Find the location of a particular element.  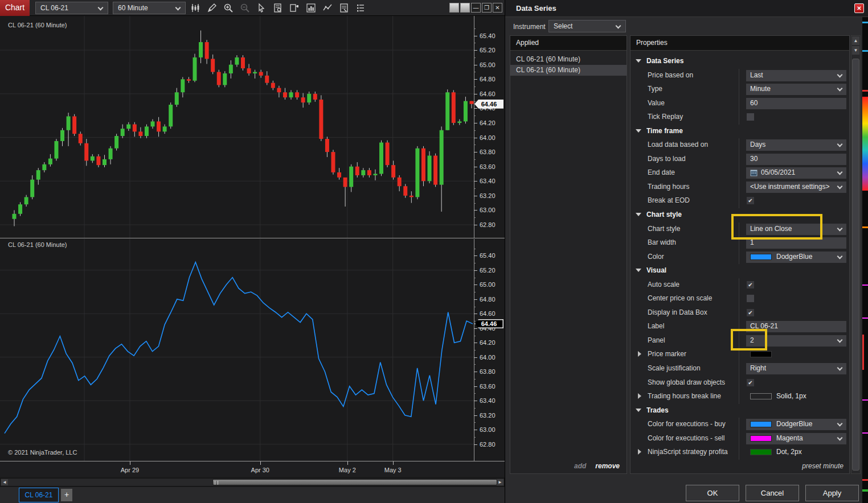

maximize-icon: ❐ is located at coordinates (486, 8).